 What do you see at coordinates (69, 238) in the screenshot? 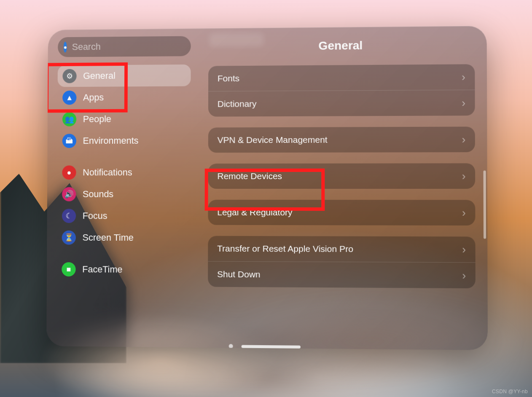
I see `screen-time-icon: ⏳` at bounding box center [69, 238].